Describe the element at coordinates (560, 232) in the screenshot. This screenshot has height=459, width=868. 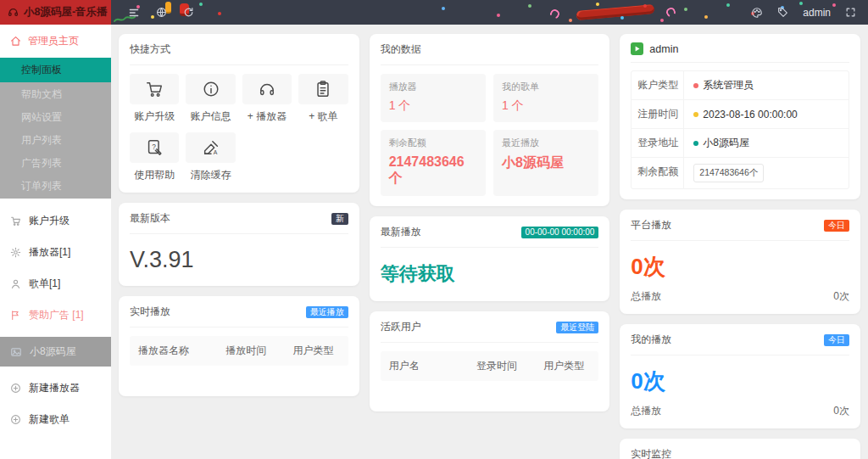
I see `timestamp-badge: 00-00-00 00:00:00` at that location.